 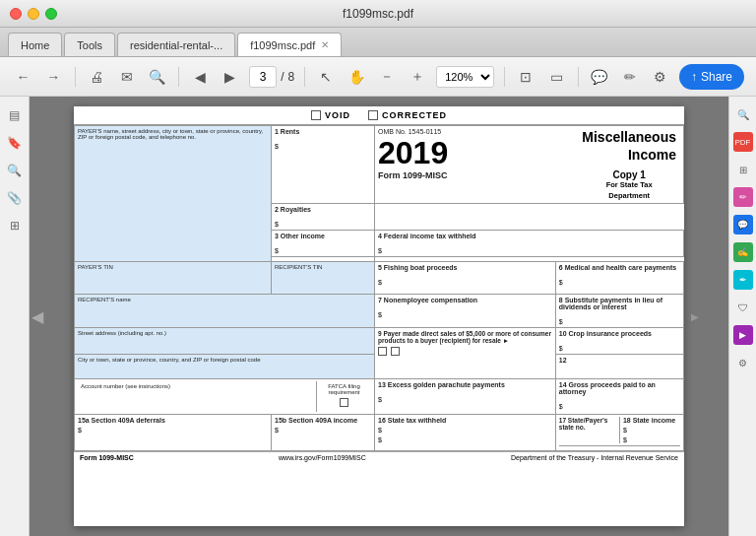 I want to click on forward-button: →, so click(x=53, y=77).